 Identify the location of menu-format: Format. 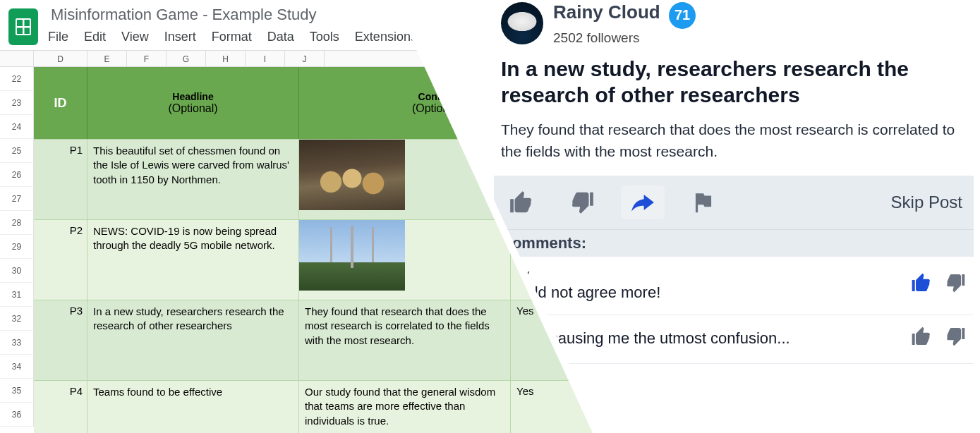
(231, 37).